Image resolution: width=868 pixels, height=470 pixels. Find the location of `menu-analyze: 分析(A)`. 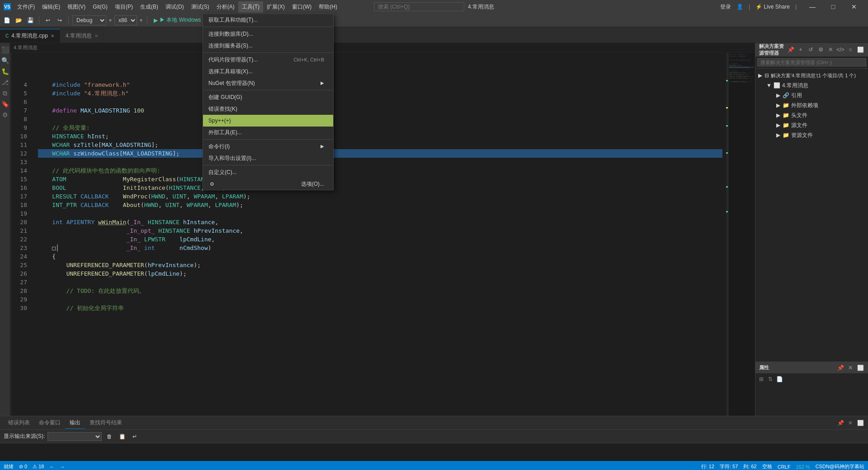

menu-analyze: 分析(A) is located at coordinates (226, 7).